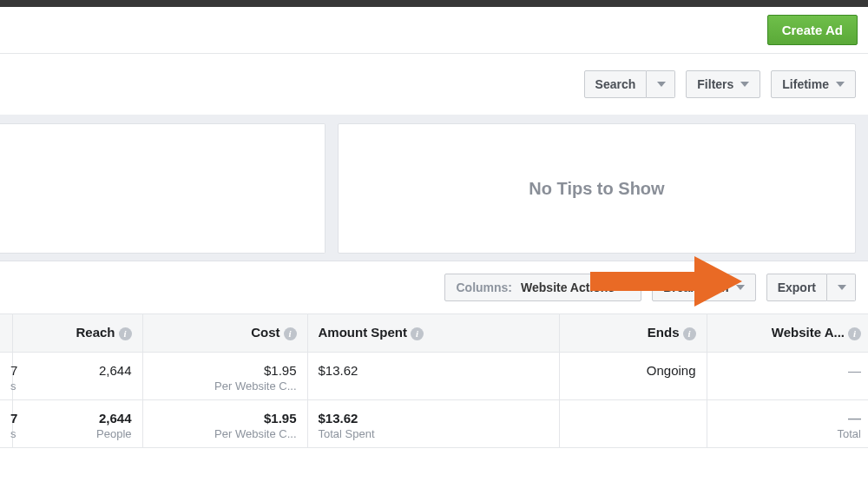 The height and width of the screenshot is (495, 868). What do you see at coordinates (806, 84) in the screenshot?
I see `date-range-label: Lifetime` at bounding box center [806, 84].